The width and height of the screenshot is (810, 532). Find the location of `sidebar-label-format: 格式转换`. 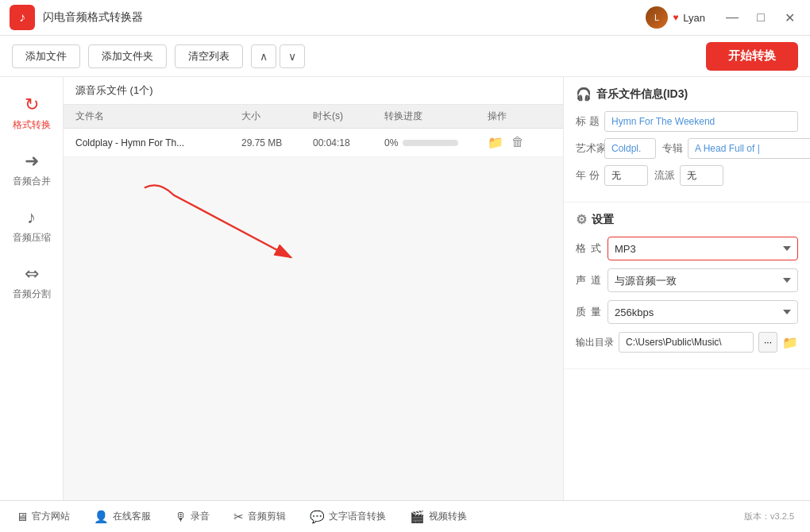

sidebar-label-format: 格式转换 is located at coordinates (32, 125).